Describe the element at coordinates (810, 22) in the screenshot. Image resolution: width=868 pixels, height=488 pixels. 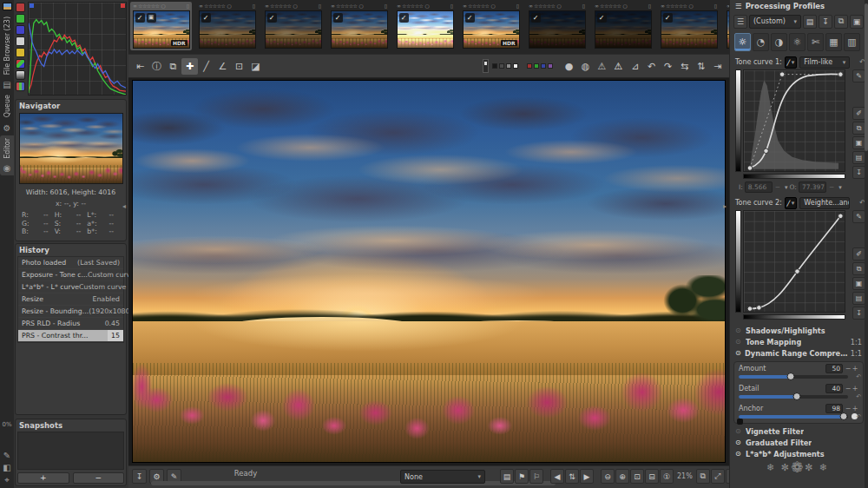
I see `load-profile-icon: ▤` at that location.